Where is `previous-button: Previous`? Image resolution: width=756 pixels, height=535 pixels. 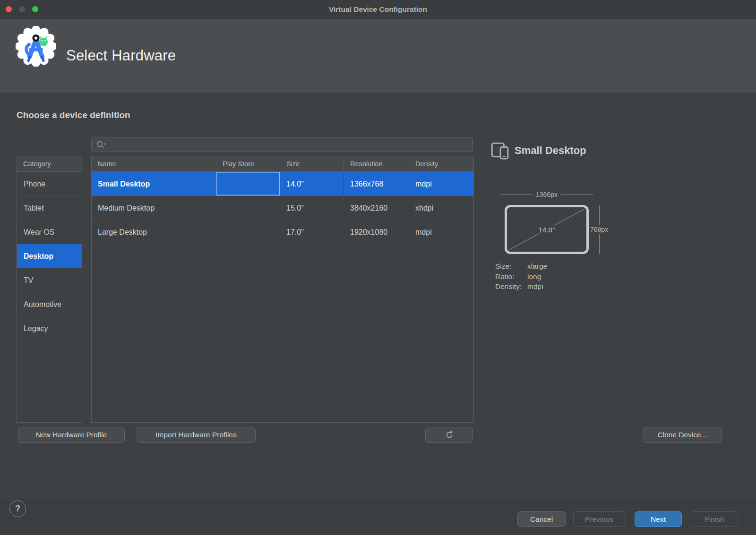 previous-button: Previous is located at coordinates (599, 519).